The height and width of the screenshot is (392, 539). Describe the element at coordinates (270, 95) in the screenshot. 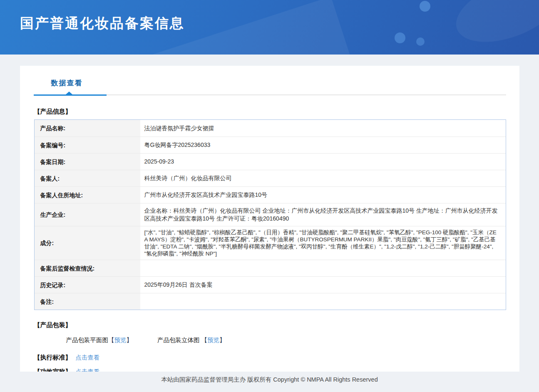

I see `tab-underline` at that location.